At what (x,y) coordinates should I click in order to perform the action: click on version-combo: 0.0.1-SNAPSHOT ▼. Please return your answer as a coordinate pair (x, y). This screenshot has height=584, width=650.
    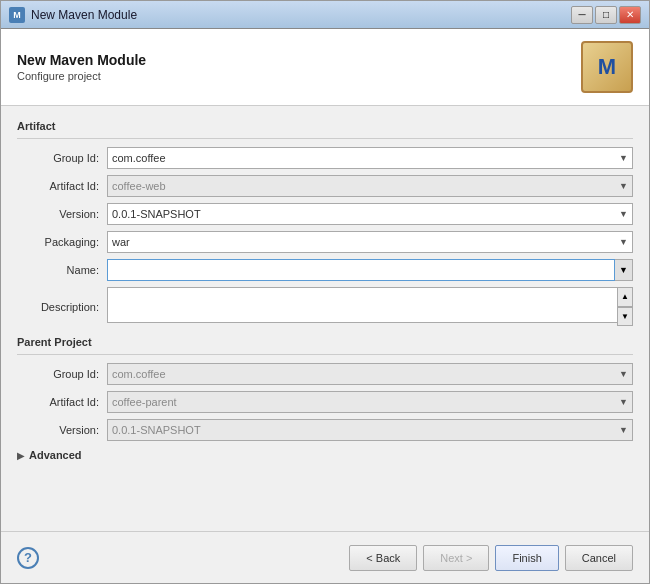
    Looking at the image, I should click on (370, 214).